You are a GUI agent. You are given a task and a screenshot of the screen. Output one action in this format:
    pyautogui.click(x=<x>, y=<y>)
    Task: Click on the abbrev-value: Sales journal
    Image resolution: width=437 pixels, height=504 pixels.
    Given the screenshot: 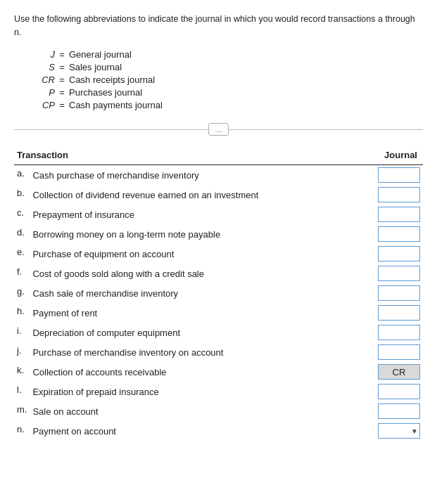 What is the action you would take?
    pyautogui.click(x=96, y=67)
    